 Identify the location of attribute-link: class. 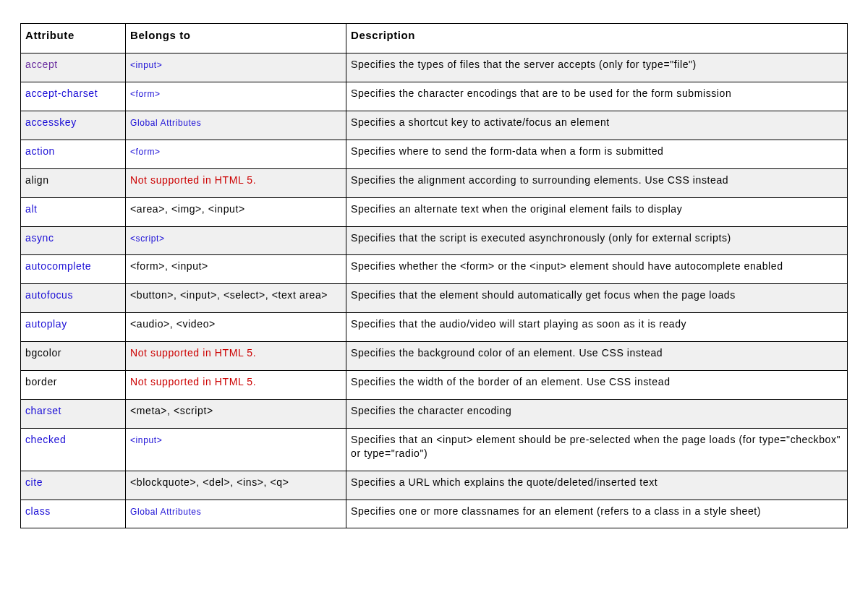
(38, 511).